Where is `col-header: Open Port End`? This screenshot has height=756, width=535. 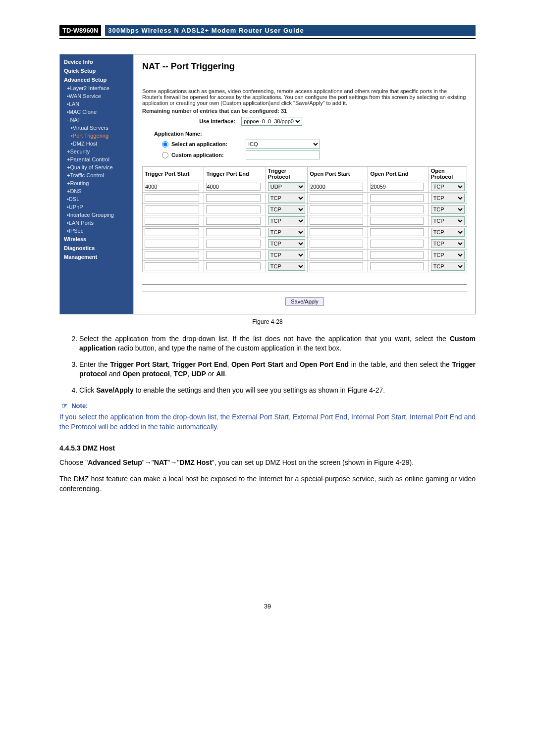 col-header: Open Port End is located at coordinates (398, 174).